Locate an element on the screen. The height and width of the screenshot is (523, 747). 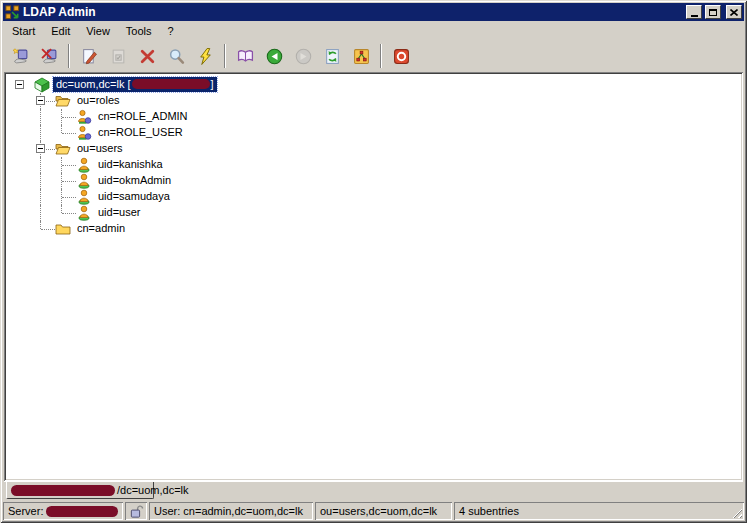
tree-item-label: cn=admin is located at coordinates (101, 228).